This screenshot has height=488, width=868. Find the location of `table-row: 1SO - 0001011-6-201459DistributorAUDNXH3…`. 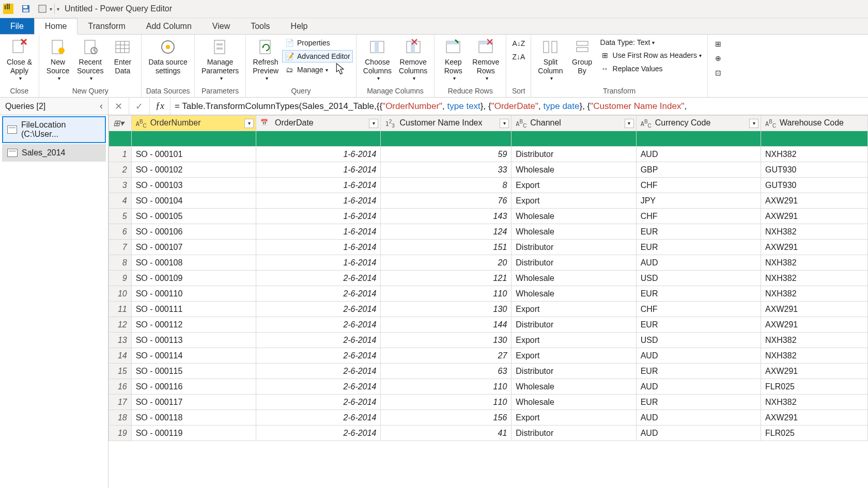

table-row: 1SO - 0001011-6-201459DistributorAUDNXH3… is located at coordinates (489, 154).